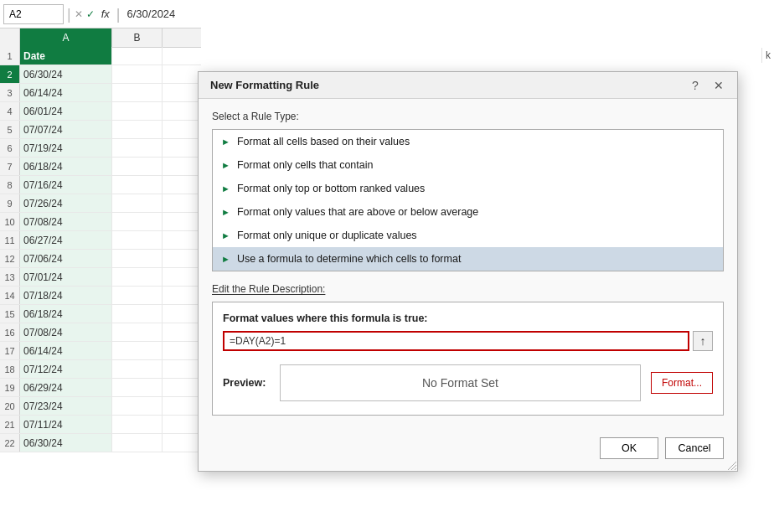  I want to click on row-number: 4, so click(10, 111).